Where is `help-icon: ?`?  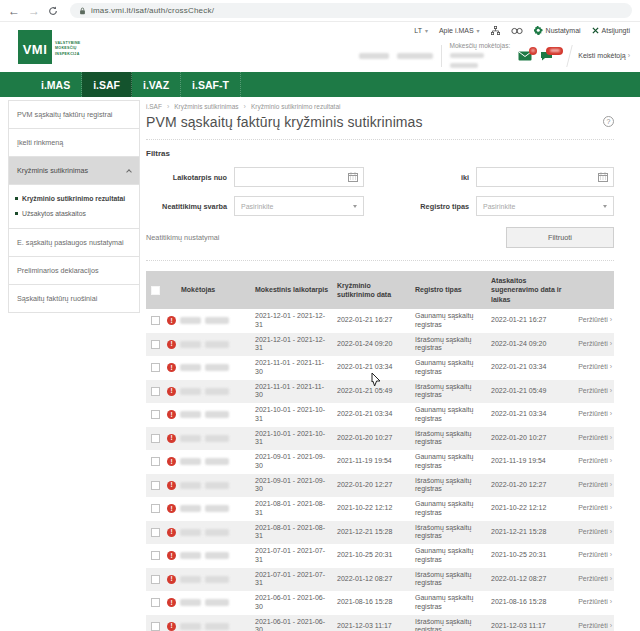 help-icon: ? is located at coordinates (608, 122).